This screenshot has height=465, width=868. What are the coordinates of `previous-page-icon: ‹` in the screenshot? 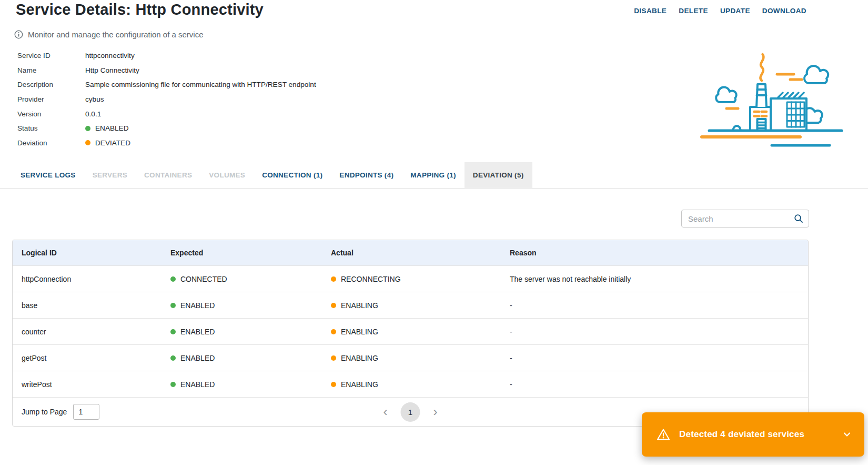 It's located at (386, 412).